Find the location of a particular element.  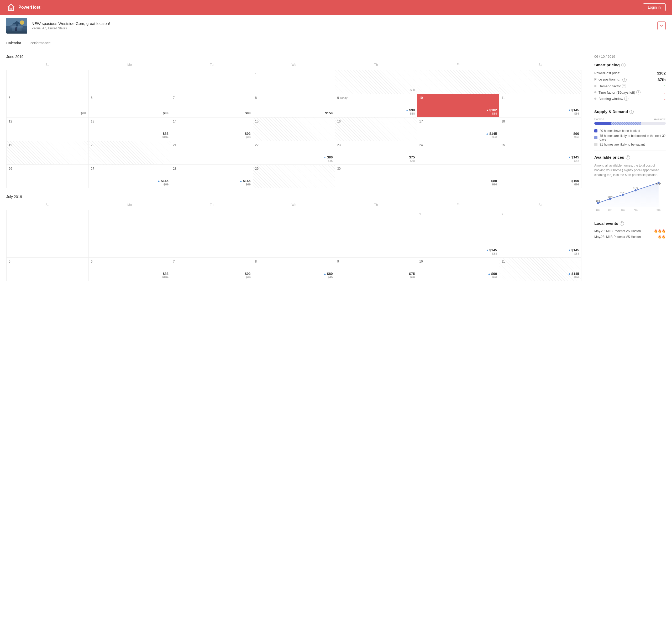

price-positioning-value: 37th is located at coordinates (662, 80).